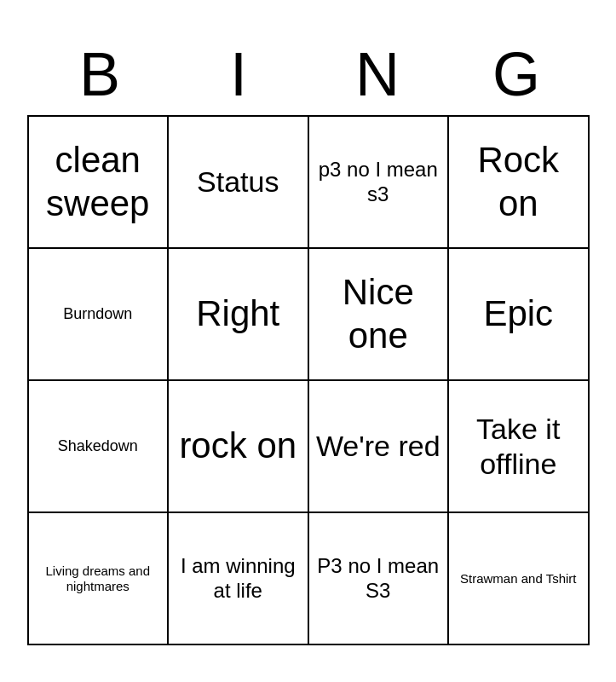  Describe the element at coordinates (378, 314) in the screenshot. I see `cell-text-r1-c2: Nice one` at that location.